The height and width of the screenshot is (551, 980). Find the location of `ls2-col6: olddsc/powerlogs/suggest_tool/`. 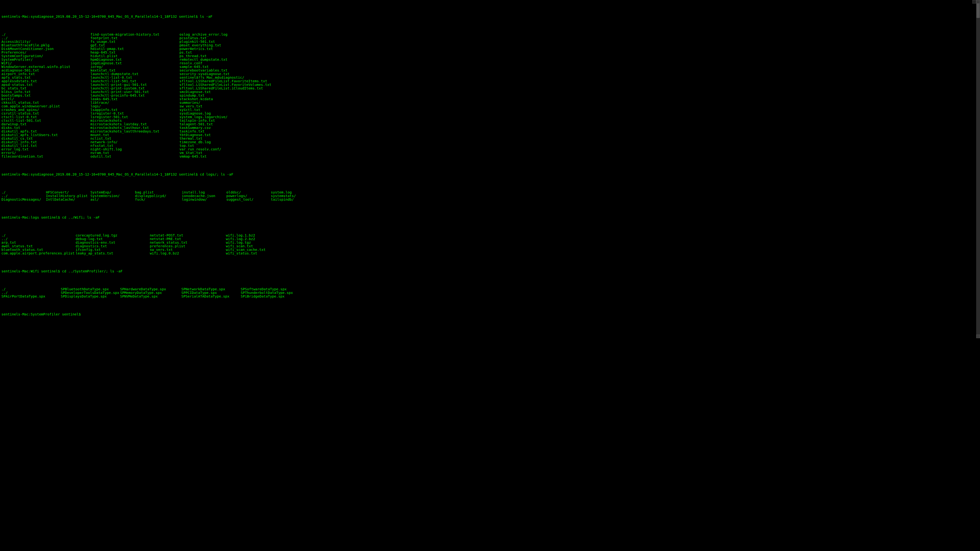

ls2-col6: olddsc/powerlogs/suggest_tool/ is located at coordinates (249, 196).